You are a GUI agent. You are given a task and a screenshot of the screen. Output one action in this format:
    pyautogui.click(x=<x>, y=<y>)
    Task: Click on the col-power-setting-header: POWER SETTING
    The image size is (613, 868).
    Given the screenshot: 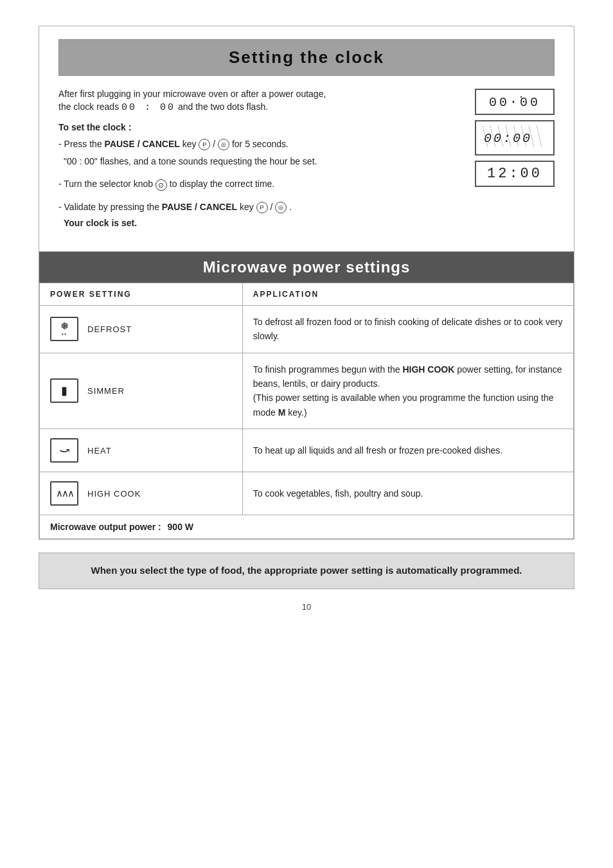 What is the action you would take?
    pyautogui.click(x=141, y=294)
    